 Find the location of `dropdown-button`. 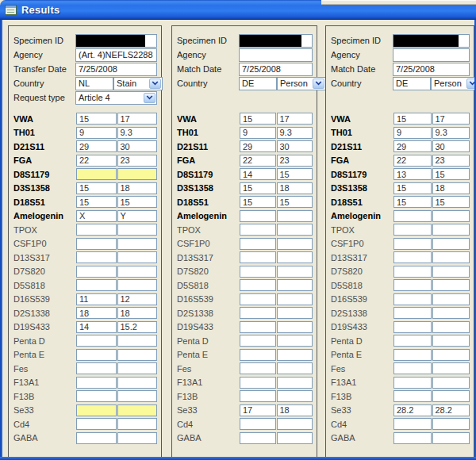

dropdown-button is located at coordinates (155, 84).